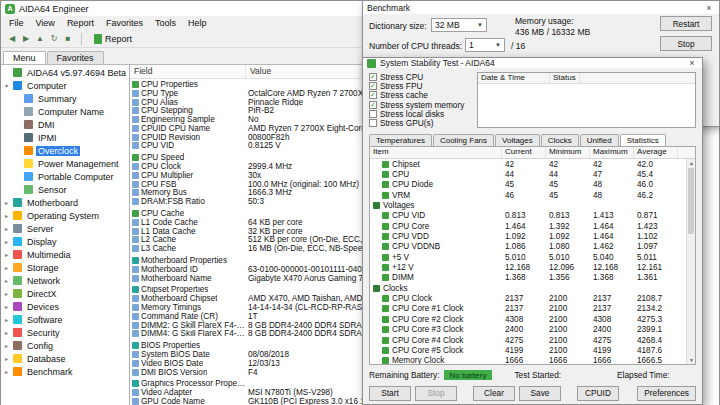 The image size is (720, 405). What do you see at coordinates (65, 202) in the screenshot?
I see `tree-item-motherboard: ▸Motherboard` at bounding box center [65, 202].